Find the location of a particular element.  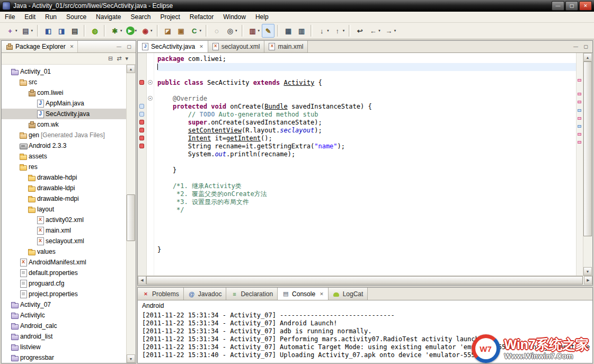

forward-dropdown-icon: ▾ is located at coordinates (395, 31).